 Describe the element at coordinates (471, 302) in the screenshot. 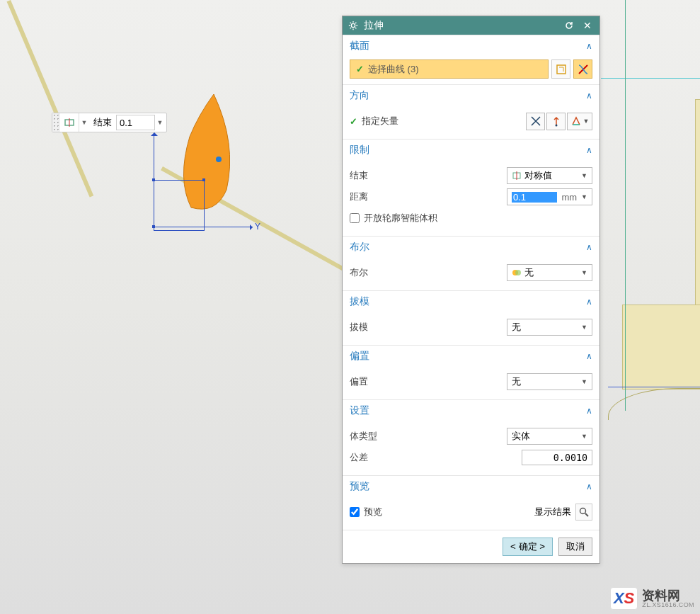

I see `section-header-draft: 拔模 ∧` at that location.